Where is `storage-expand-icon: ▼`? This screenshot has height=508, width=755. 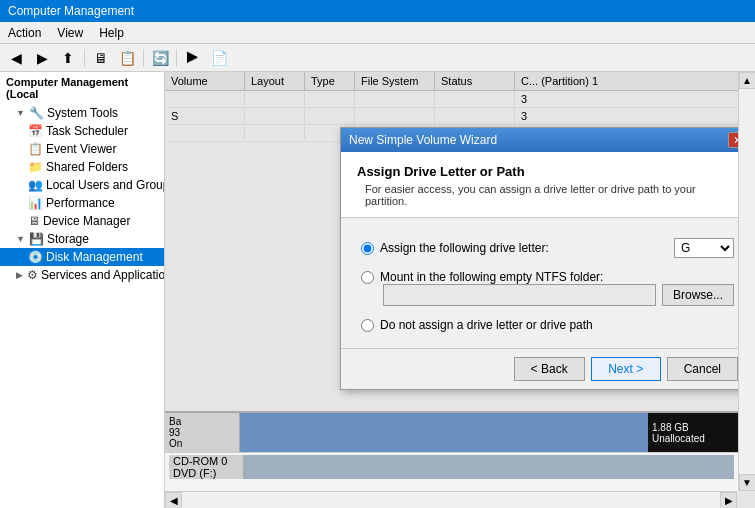
storage-expand-icon: ▼ is located at coordinates (20, 239).